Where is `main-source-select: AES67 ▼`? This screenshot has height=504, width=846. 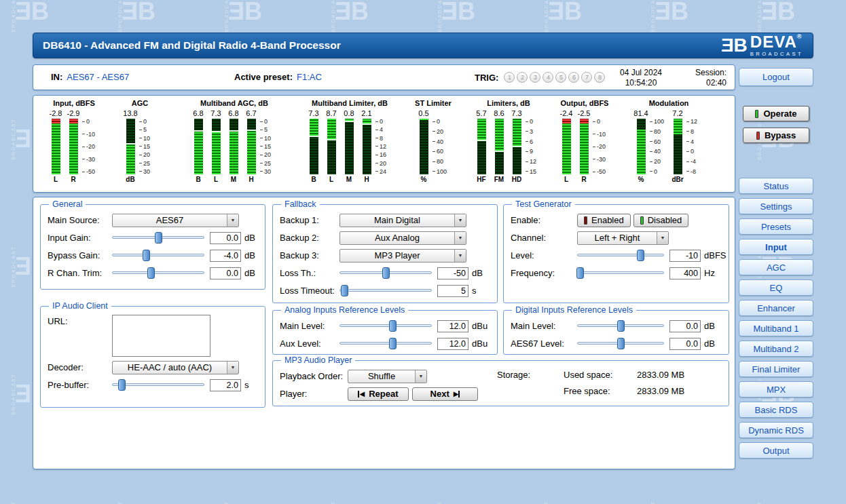
main-source-select: AES67 ▼ is located at coordinates (175, 220).